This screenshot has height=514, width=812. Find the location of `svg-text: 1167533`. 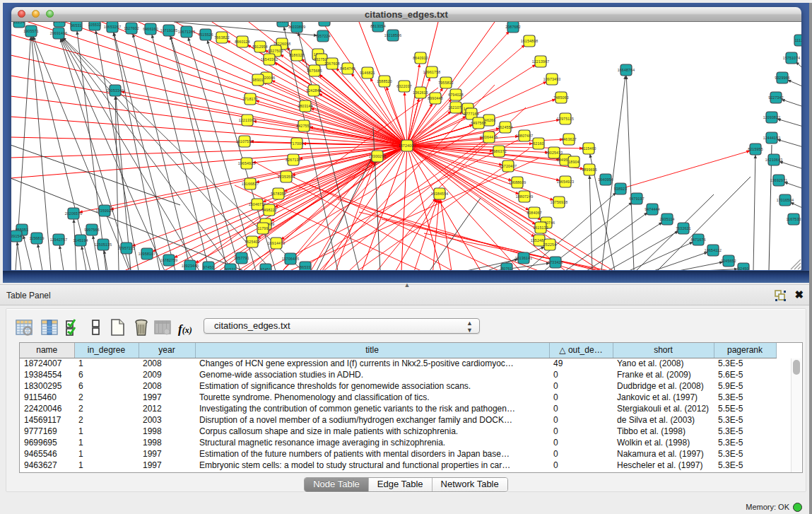

svg-text: 1167533 is located at coordinates (793, 219).